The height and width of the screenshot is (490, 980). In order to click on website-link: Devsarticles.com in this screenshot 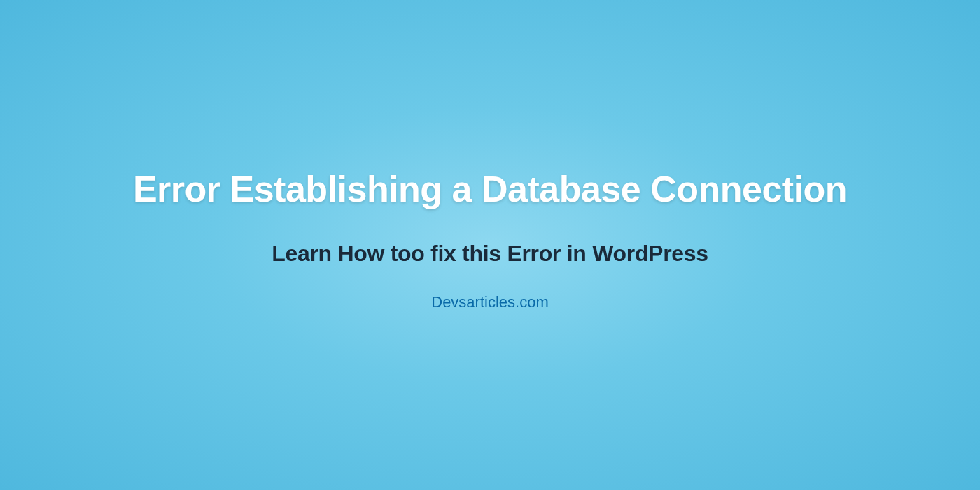, I will do `click(490, 302)`.